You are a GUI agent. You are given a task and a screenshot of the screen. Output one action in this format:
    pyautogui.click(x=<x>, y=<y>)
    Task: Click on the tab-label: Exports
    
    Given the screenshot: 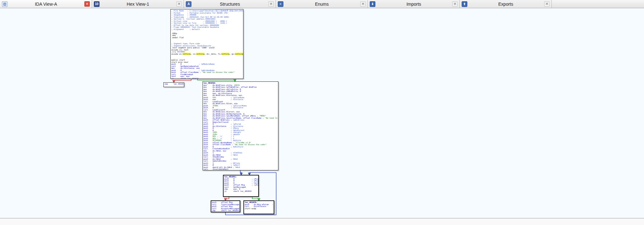 What is the action you would take?
    pyautogui.click(x=506, y=4)
    